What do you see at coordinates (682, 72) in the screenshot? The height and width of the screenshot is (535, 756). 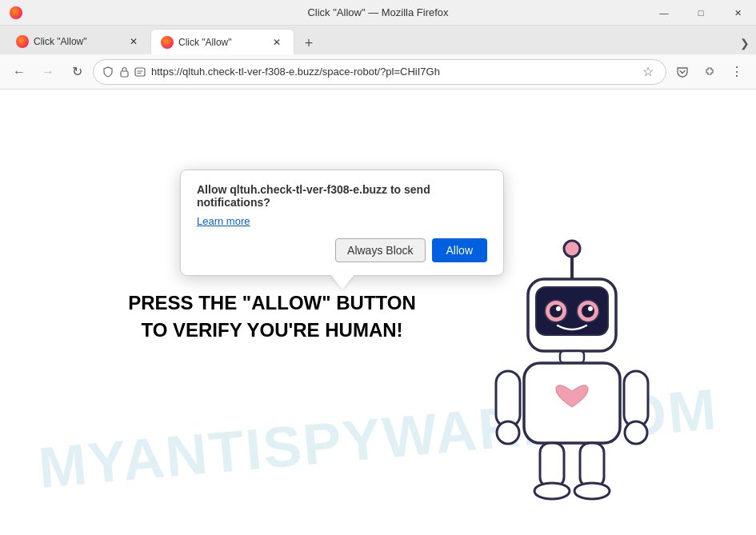 I see `pocket-button` at bounding box center [682, 72].